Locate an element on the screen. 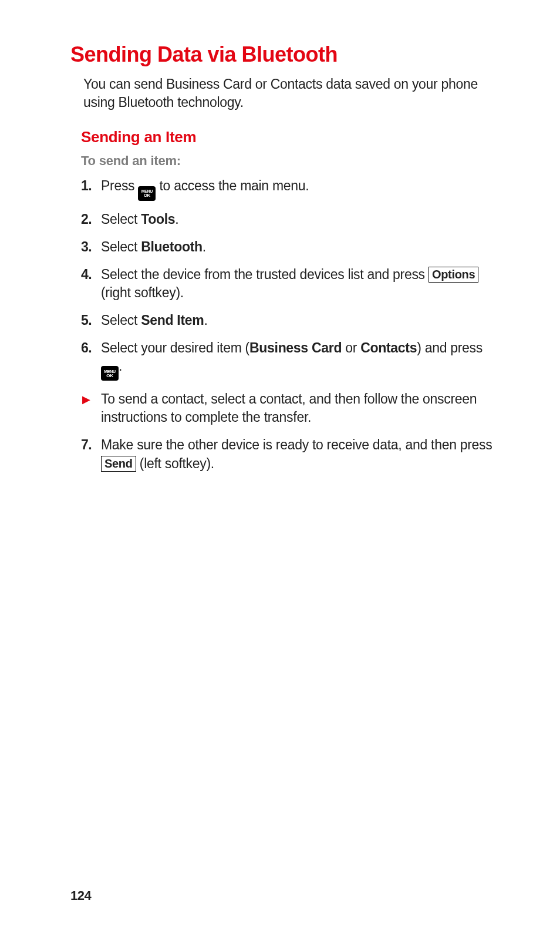 The image size is (560, 934). step-text: (right softkey). is located at coordinates (142, 293).